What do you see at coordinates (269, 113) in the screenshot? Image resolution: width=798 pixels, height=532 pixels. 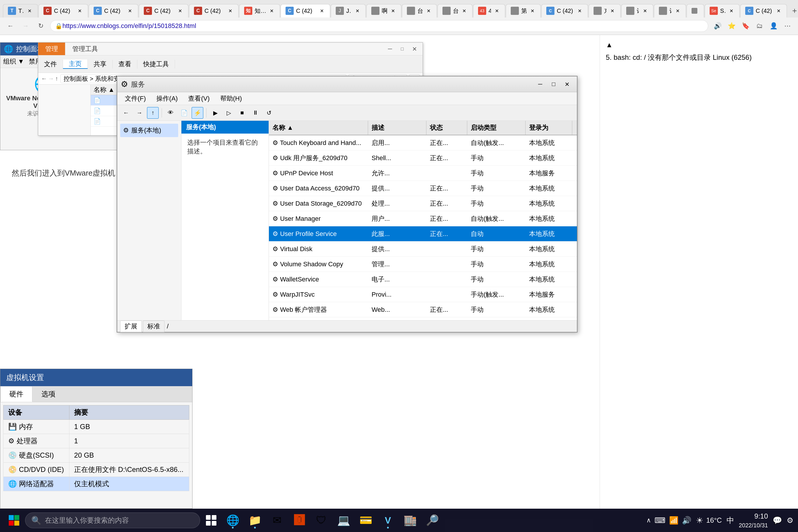 I see `toolbar-restart: ↺` at bounding box center [269, 113].